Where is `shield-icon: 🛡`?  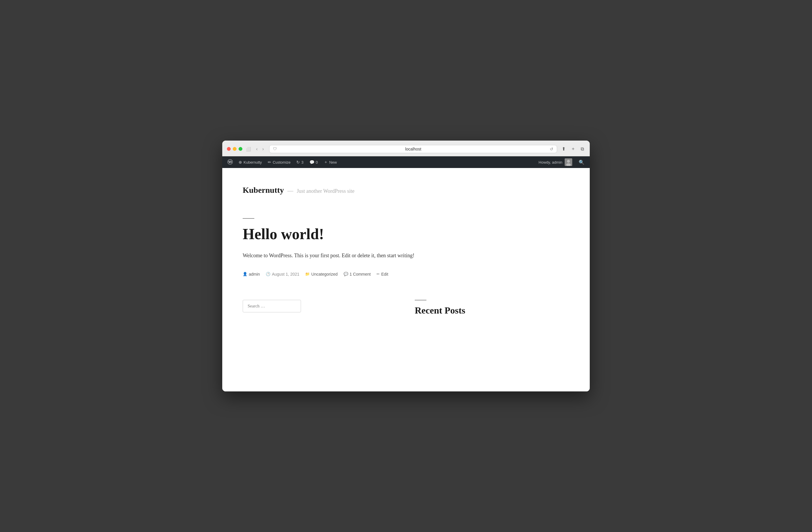 shield-icon: 🛡 is located at coordinates (275, 149).